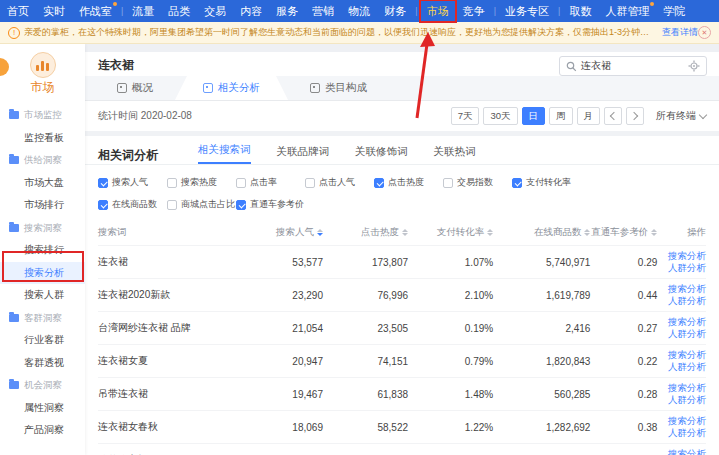 This screenshot has width=719, height=455. I want to click on nav-item-品类: 品类, so click(179, 11).